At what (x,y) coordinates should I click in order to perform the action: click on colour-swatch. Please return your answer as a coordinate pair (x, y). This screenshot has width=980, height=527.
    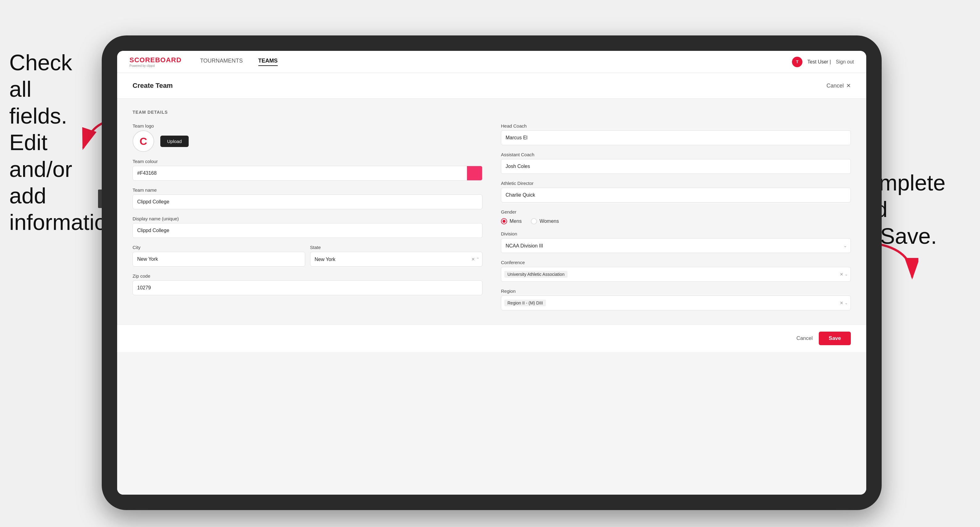
    Looking at the image, I should click on (475, 173).